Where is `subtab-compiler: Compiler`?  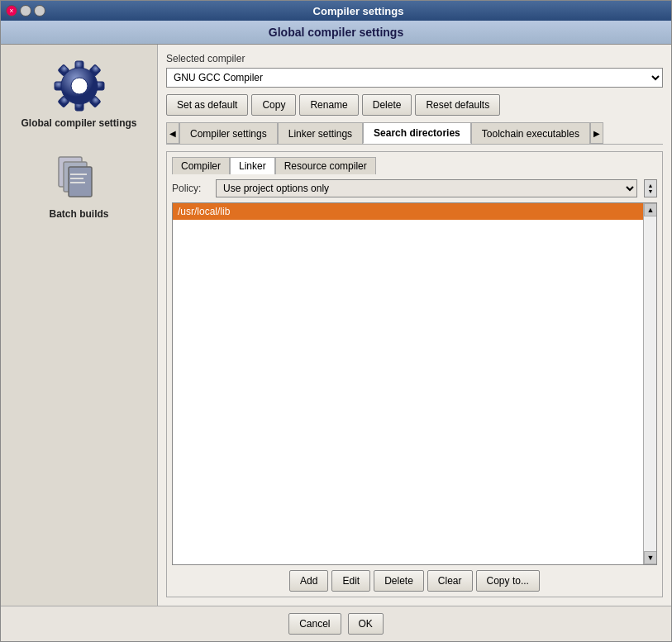
subtab-compiler: Compiler is located at coordinates (201, 165).